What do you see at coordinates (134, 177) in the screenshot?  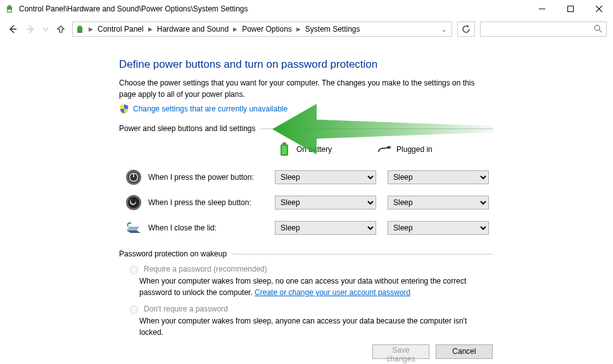 I see `power-button-icon` at bounding box center [134, 177].